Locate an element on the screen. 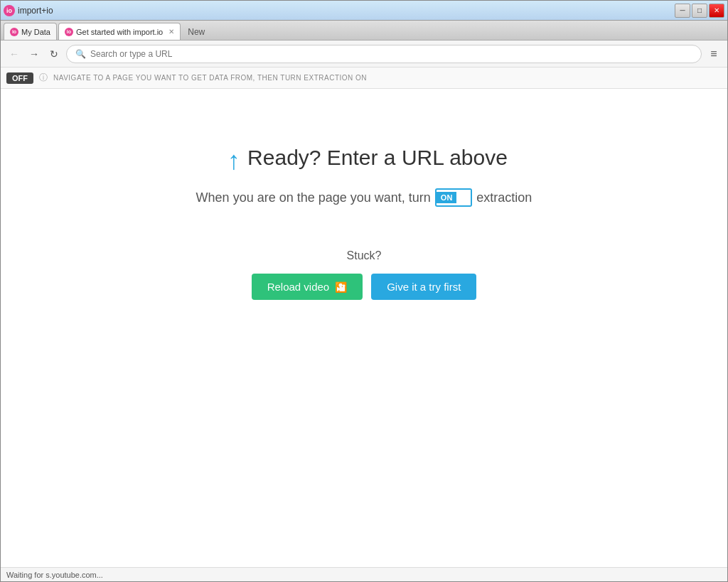 This screenshot has height=582, width=728. search-icon: 🔍 is located at coordinates (81, 54).